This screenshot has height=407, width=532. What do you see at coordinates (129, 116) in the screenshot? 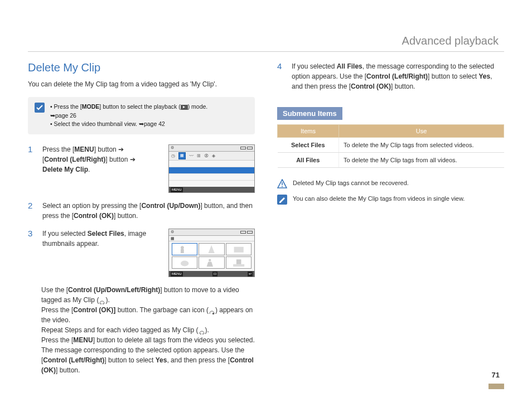
I see `tip-list: Press the [MODE] button to select the pl…` at bounding box center [129, 116].